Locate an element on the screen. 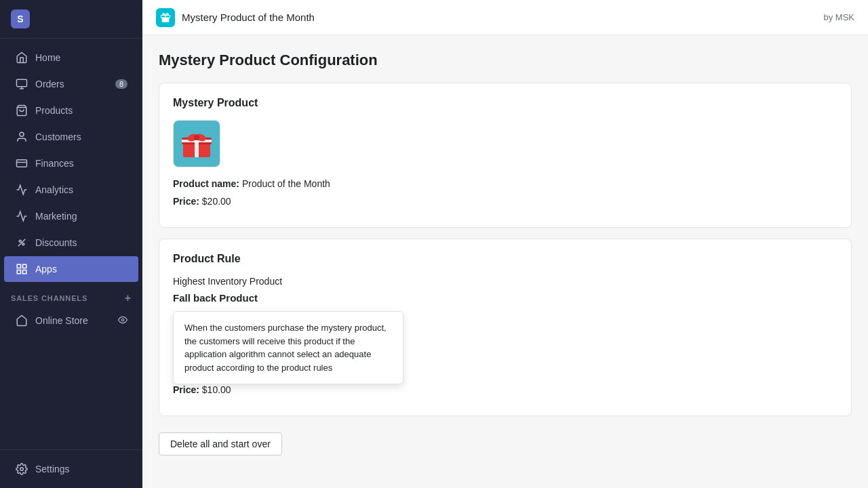 The width and height of the screenshot is (868, 488). sidebar-logo: S is located at coordinates (71, 19).